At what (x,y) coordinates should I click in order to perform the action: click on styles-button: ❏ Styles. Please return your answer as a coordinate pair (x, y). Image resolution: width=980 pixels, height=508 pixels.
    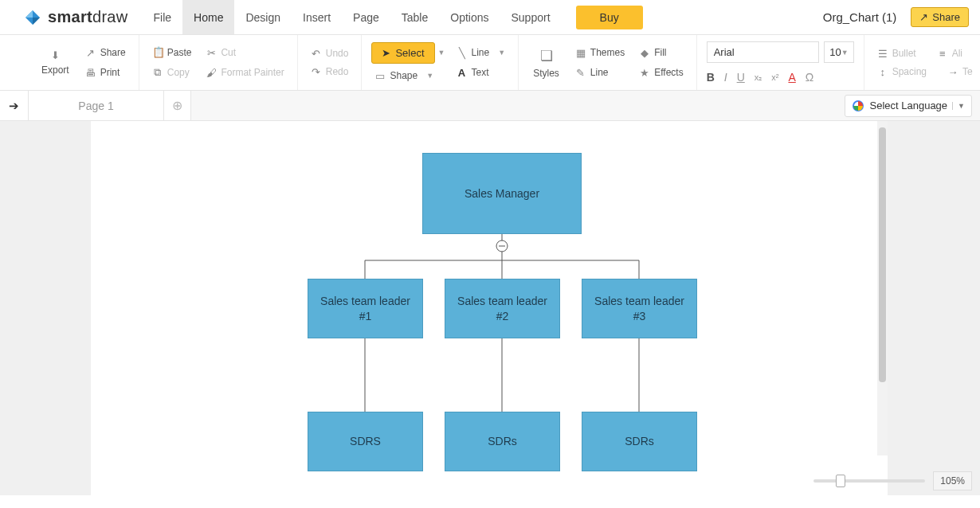
    Looking at the image, I should click on (547, 63).